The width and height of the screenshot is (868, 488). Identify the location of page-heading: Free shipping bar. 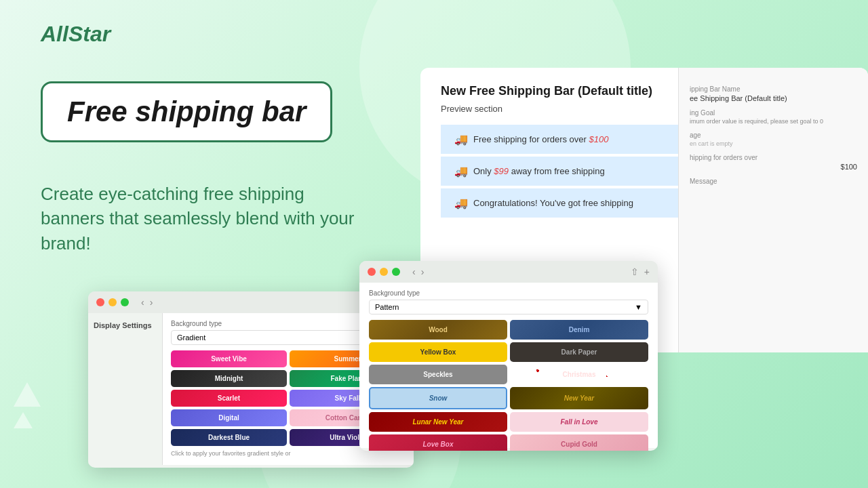
(186, 112).